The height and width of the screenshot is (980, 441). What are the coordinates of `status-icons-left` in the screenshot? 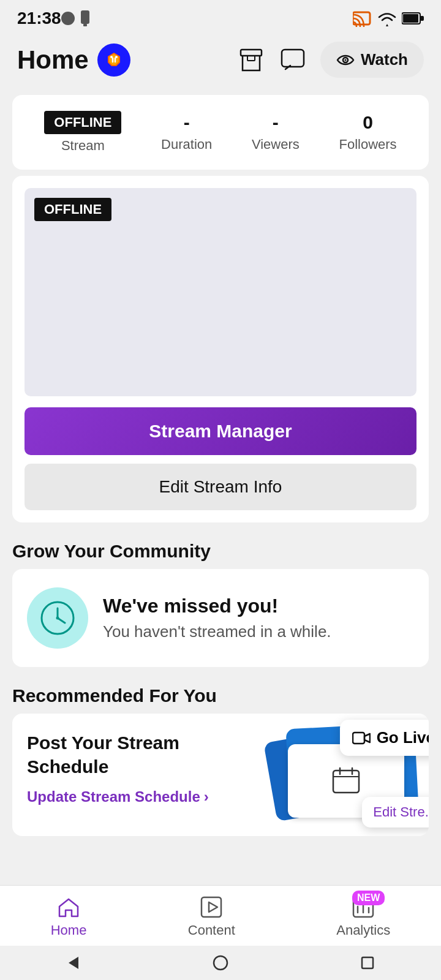 It's located at (77, 18).